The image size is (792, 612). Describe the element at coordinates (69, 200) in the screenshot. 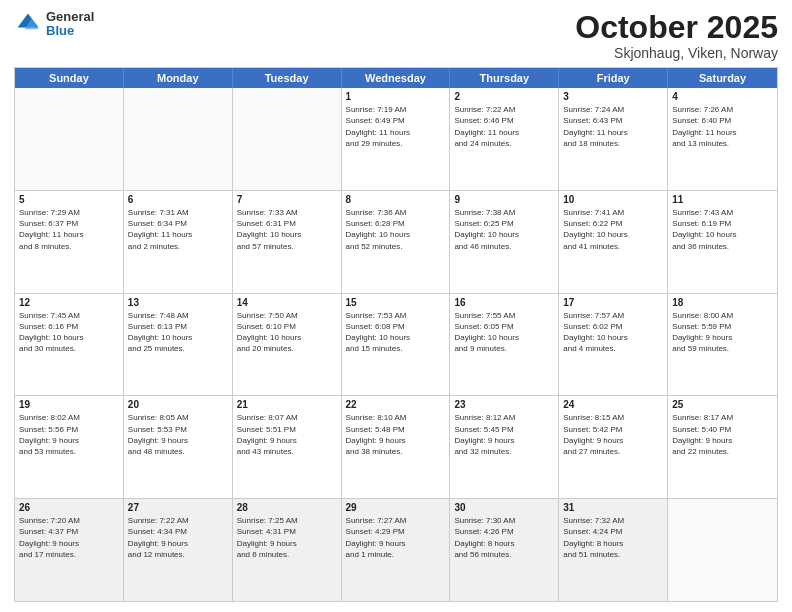

I see `day-number: 5` at that location.